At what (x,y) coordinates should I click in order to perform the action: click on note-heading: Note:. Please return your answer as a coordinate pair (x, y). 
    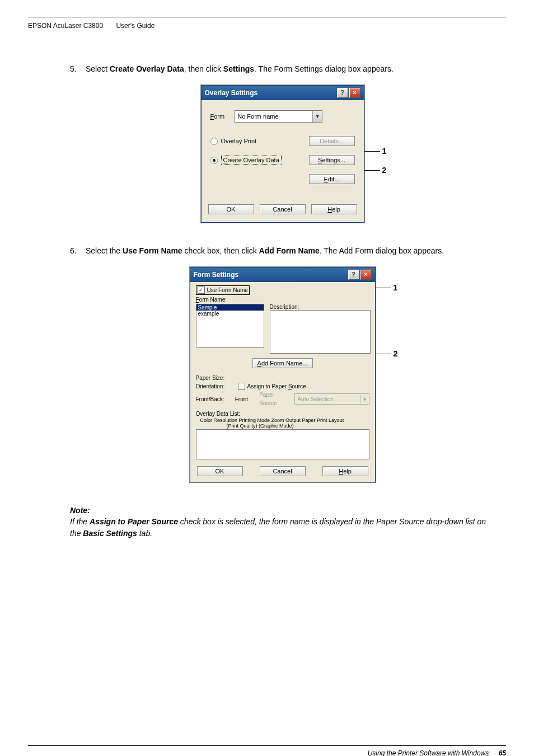
    Looking at the image, I should click on (282, 510).